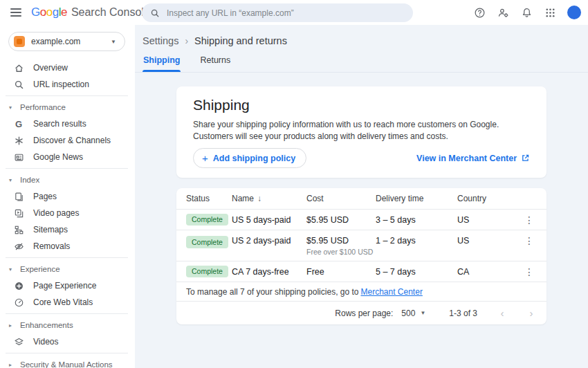 Image resolution: width=588 pixels, height=368 pixels. Describe the element at coordinates (526, 158) in the screenshot. I see `external-link-icon` at that location.